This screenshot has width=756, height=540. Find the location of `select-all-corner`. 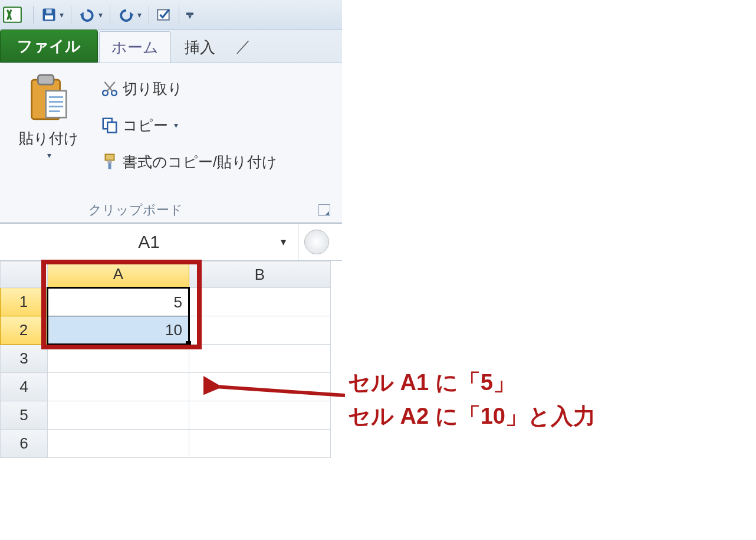

select-all-corner is located at coordinates (24, 275).